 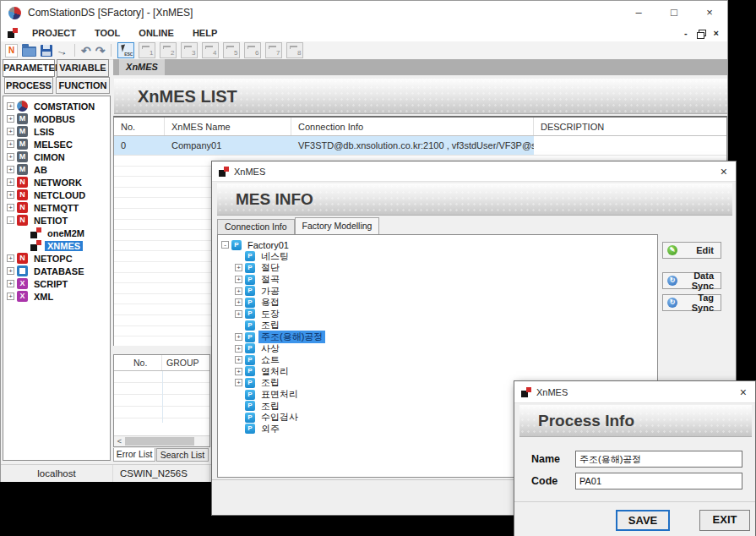 I want to click on tree-item: +XXML, so click(x=57, y=296).